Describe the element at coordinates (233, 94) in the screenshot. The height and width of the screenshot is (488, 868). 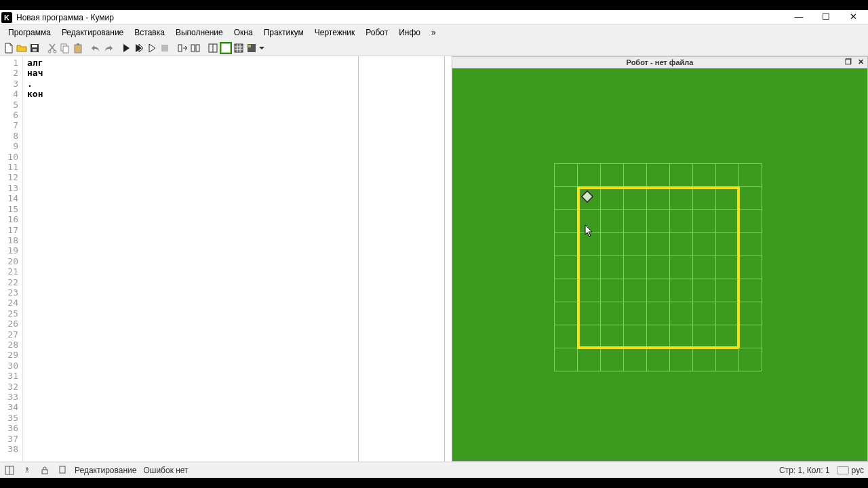
I see `code-line: кон` at that location.